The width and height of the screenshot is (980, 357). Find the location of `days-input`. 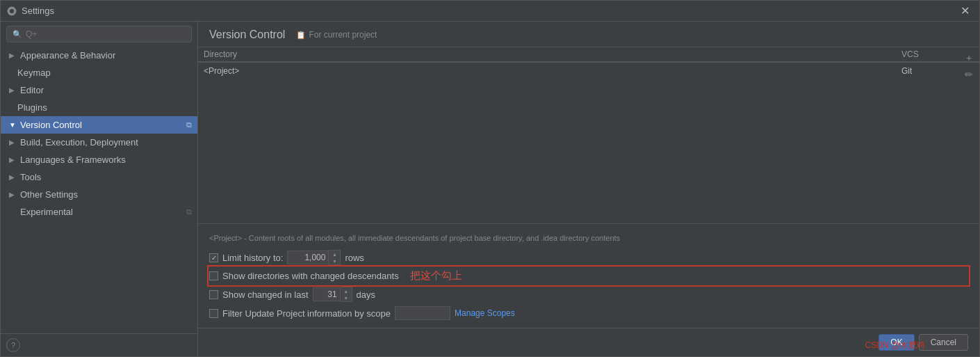

days-input is located at coordinates (327, 294).